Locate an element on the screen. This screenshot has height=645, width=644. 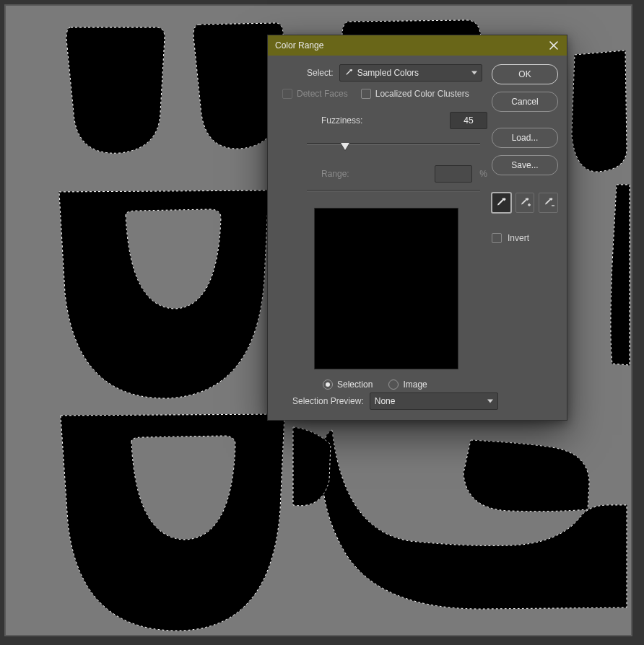
select-value: Sampled Colors is located at coordinates (388, 73).